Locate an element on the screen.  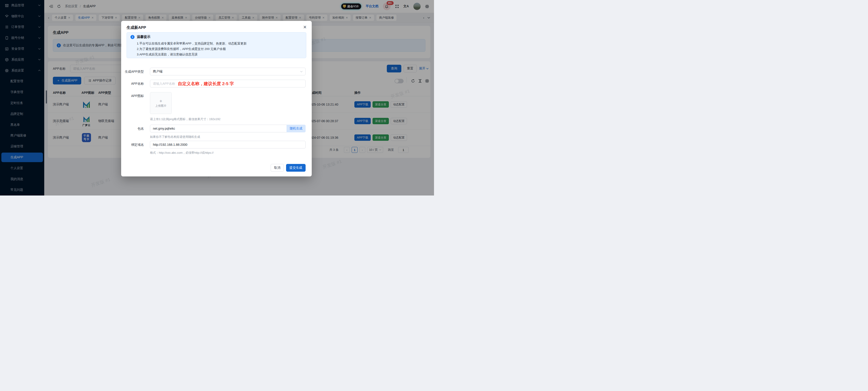
domain-input-wrap is located at coordinates (228, 144).